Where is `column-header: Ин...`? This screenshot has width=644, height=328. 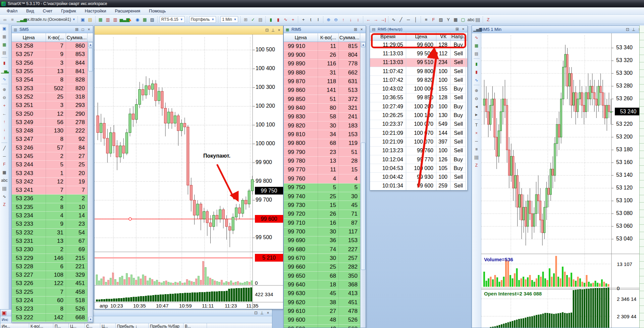 column-header: Ин... is located at coordinates (15, 326).